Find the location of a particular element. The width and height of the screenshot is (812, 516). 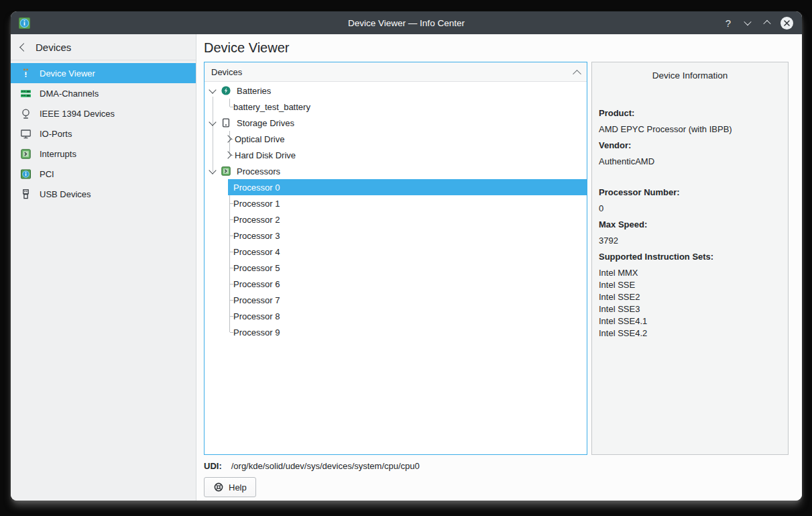

info-field-value: AMD EPYC Processor (with IBPB) is located at coordinates (690, 130).